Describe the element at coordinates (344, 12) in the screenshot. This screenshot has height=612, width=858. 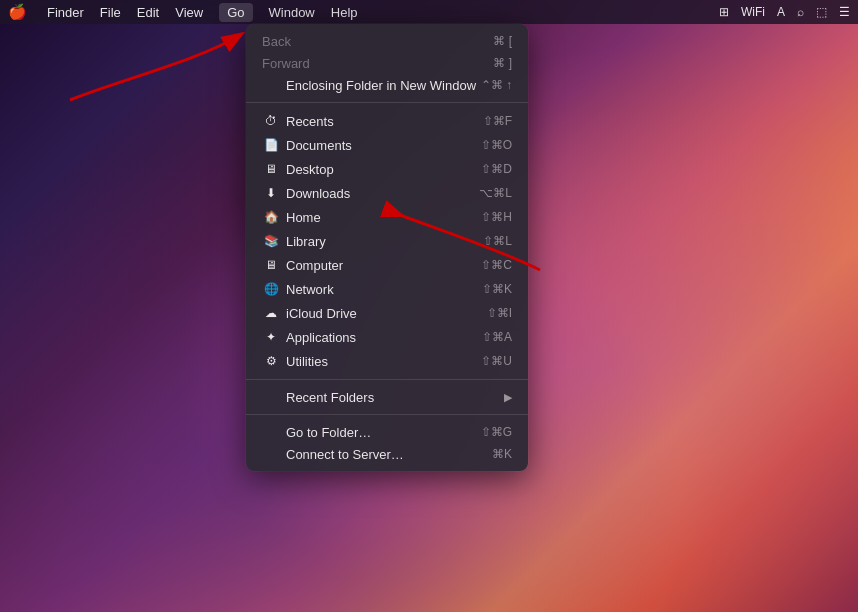
I see `menubar-help: Help` at that location.